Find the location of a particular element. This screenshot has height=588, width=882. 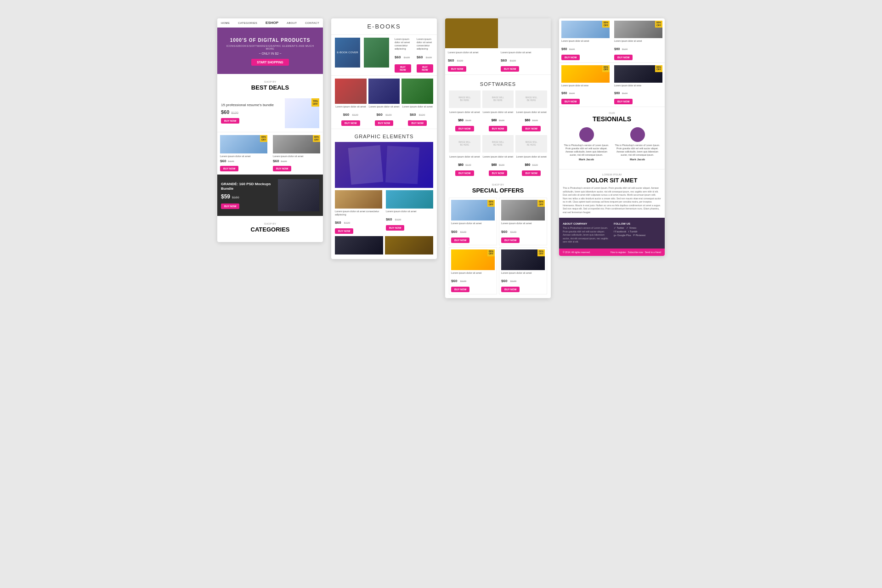

footer-link-facebook: f Facebook t Tumblr is located at coordinates (638, 232).